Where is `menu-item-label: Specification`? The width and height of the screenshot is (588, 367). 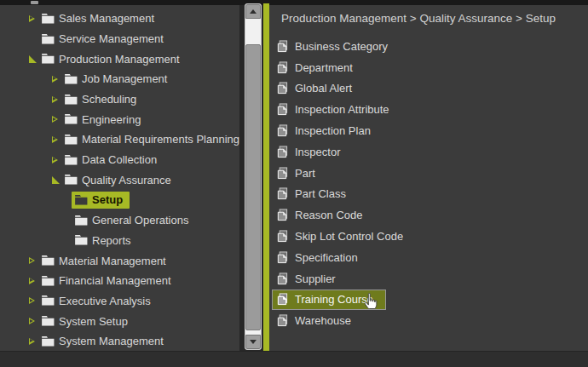 menu-item-label: Specification is located at coordinates (326, 257).